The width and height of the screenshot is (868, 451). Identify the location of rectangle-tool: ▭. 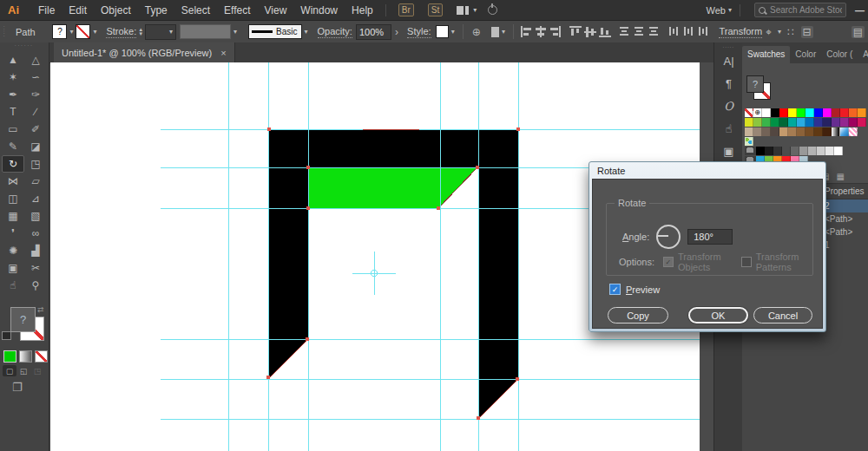
(13, 129).